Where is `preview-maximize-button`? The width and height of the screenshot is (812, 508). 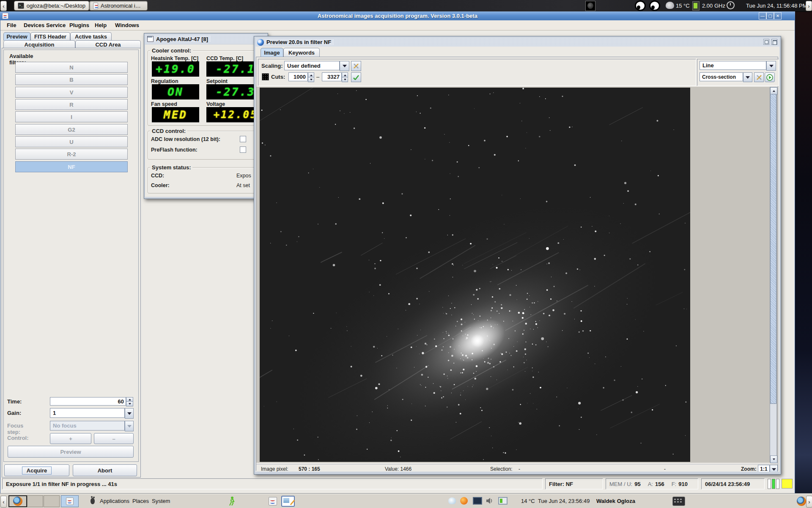
preview-maximize-button is located at coordinates (774, 42).